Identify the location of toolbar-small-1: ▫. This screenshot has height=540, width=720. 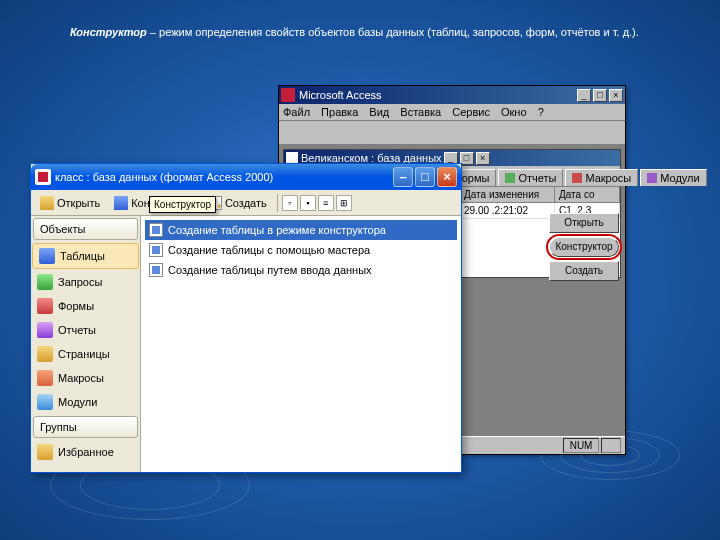
(290, 203).